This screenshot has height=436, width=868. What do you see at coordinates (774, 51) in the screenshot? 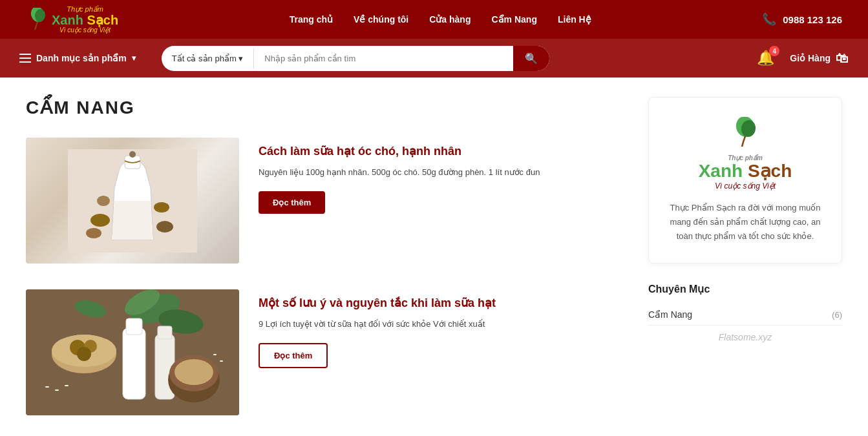
I see `notification-badge: 4` at bounding box center [774, 51].